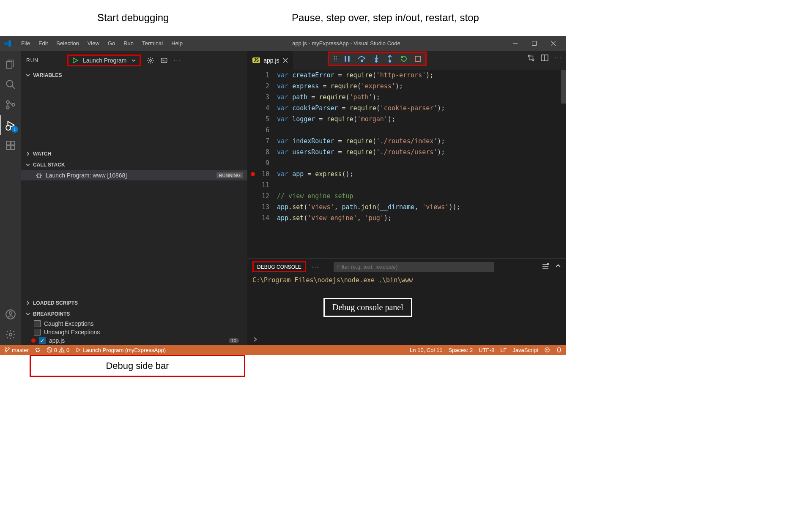 This screenshot has width=800, height=532. Describe the element at coordinates (47, 75) in the screenshot. I see `section-variables-label: VARIABLES` at that location.